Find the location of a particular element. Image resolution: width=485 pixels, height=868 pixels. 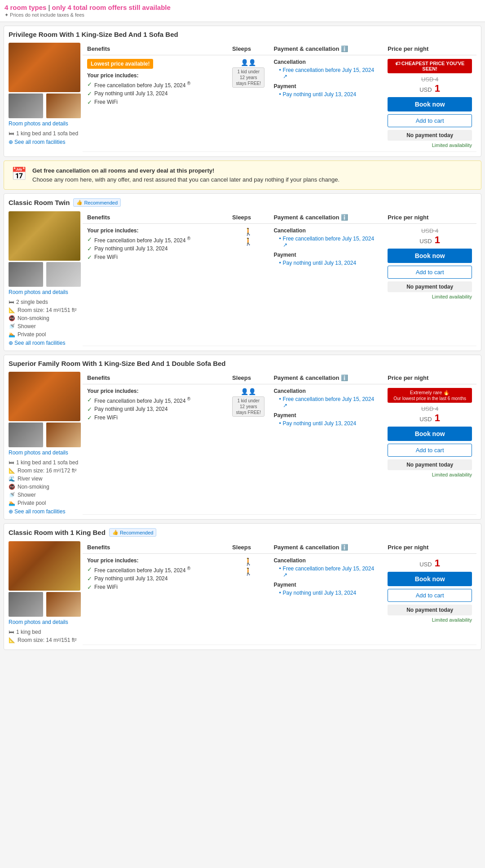

tax-note: ✦ Prices do not include taxes & fees is located at coordinates (242, 15).